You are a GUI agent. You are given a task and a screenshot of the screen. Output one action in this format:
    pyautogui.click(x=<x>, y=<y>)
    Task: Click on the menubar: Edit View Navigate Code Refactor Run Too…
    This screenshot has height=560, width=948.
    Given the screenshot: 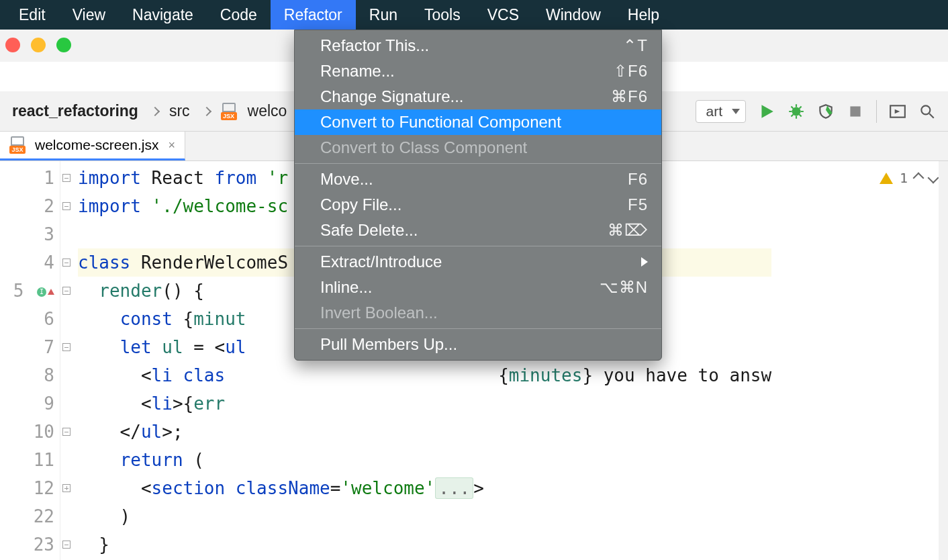 What is the action you would take?
    pyautogui.click(x=474, y=15)
    